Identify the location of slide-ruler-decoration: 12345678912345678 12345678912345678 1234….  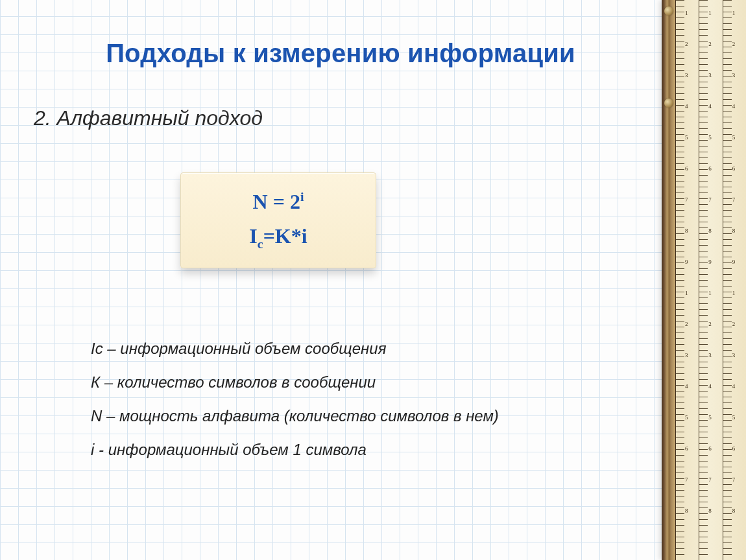
(704, 280).